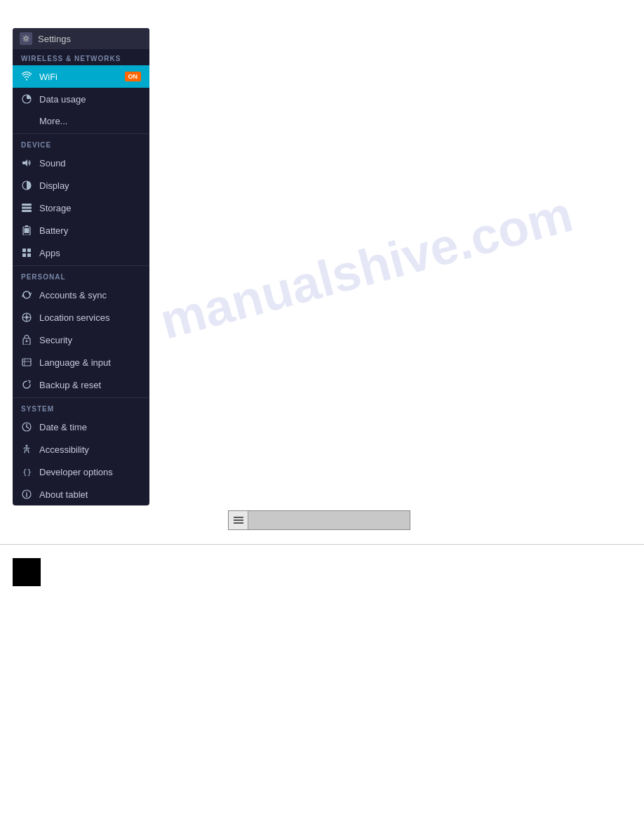  What do you see at coordinates (81, 494) in the screenshot?
I see `sidebar-item-about-tablet: About tablet` at bounding box center [81, 494].